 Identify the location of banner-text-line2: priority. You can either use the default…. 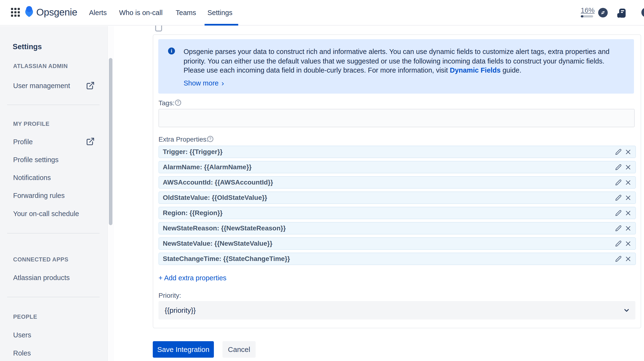
(394, 61).